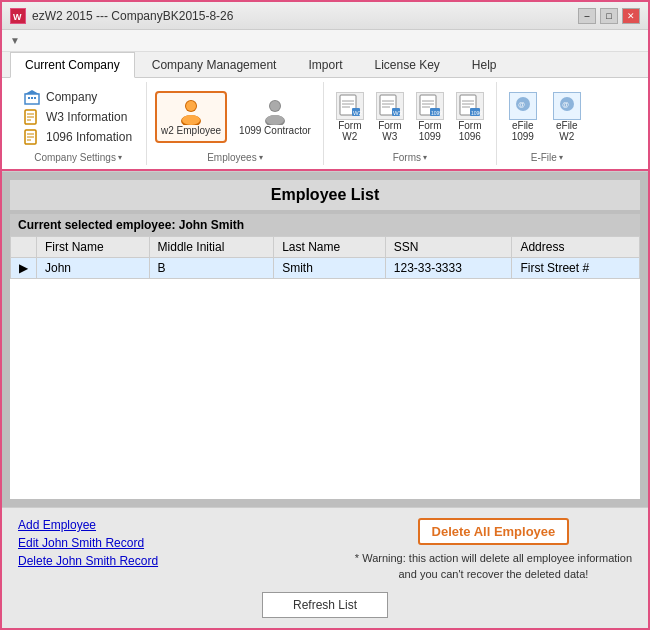 The width and height of the screenshot is (650, 630). What do you see at coordinates (425, 158) in the screenshot?
I see `forms-expand-icon: ▾` at bounding box center [425, 158].